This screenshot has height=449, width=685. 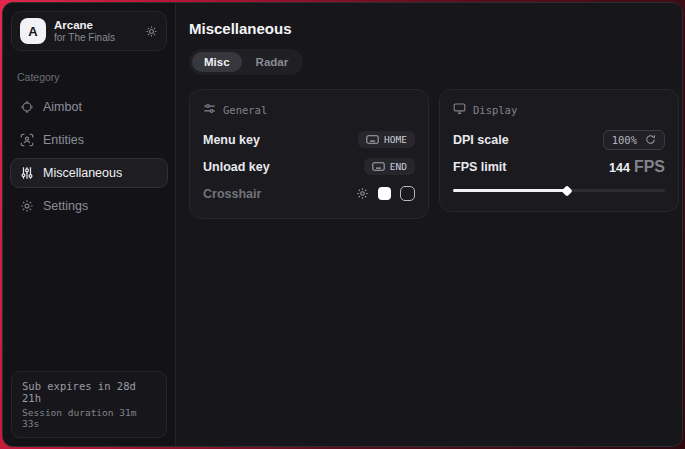 What do you see at coordinates (89, 418) in the screenshot?
I see `session-duration-text: Session duration 31m 33s` at bounding box center [89, 418].